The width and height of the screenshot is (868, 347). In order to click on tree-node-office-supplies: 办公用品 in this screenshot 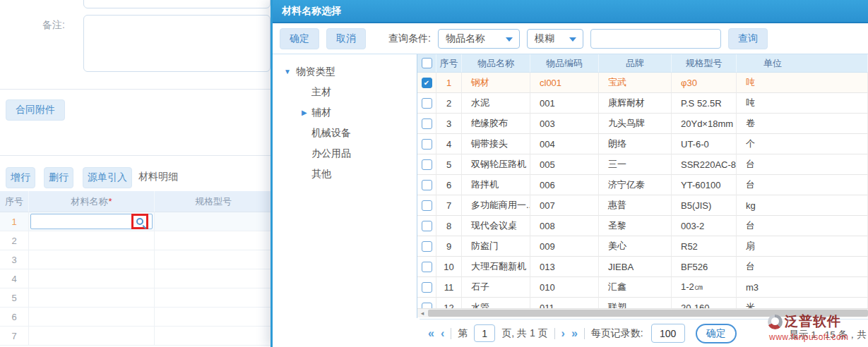, I will do `click(345, 154)`.